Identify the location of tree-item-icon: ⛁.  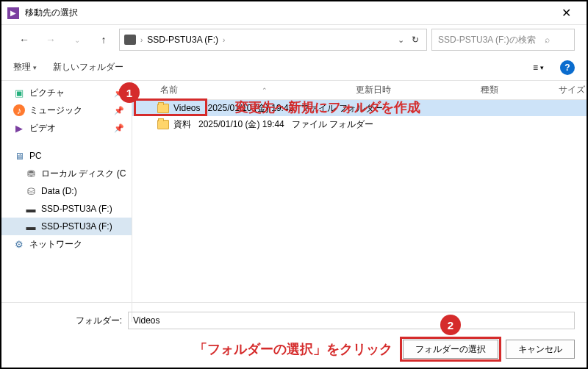
(31, 191).